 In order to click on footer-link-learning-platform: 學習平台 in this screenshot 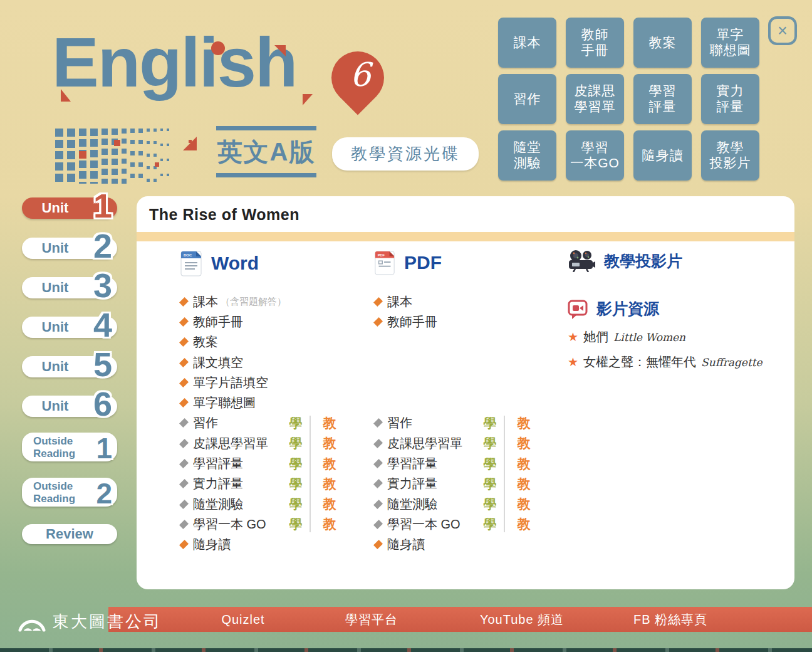, I will do `click(372, 619)`.